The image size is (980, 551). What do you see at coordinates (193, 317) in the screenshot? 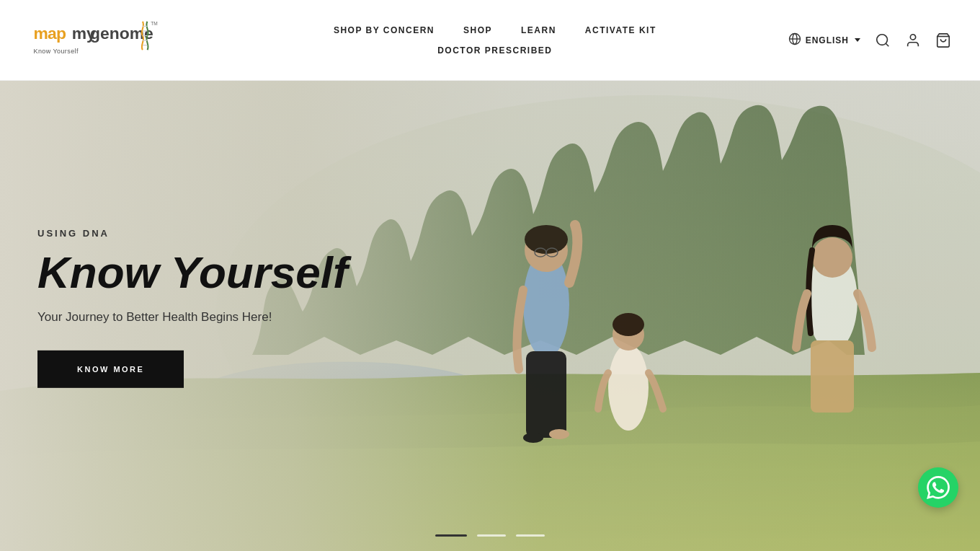
I see `hero-subtitle: Your Journey to Better Health Begins Her…` at bounding box center [193, 317].